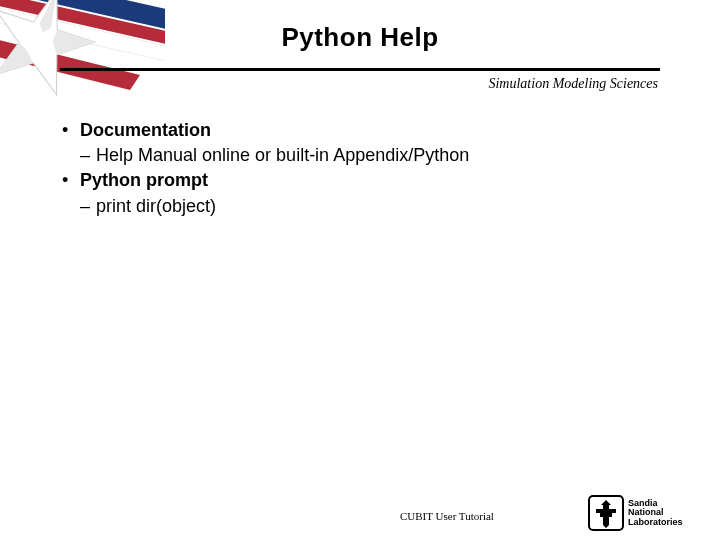 The image size is (720, 540). Describe the element at coordinates (606, 513) in the screenshot. I see `thunderbird-icon` at that location.